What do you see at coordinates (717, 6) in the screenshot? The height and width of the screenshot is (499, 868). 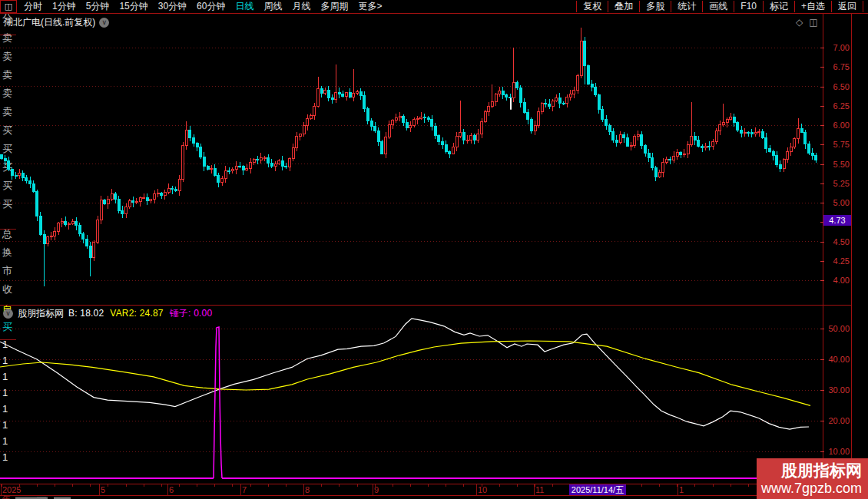 I see `huaxian-button: 画线` at bounding box center [717, 6].